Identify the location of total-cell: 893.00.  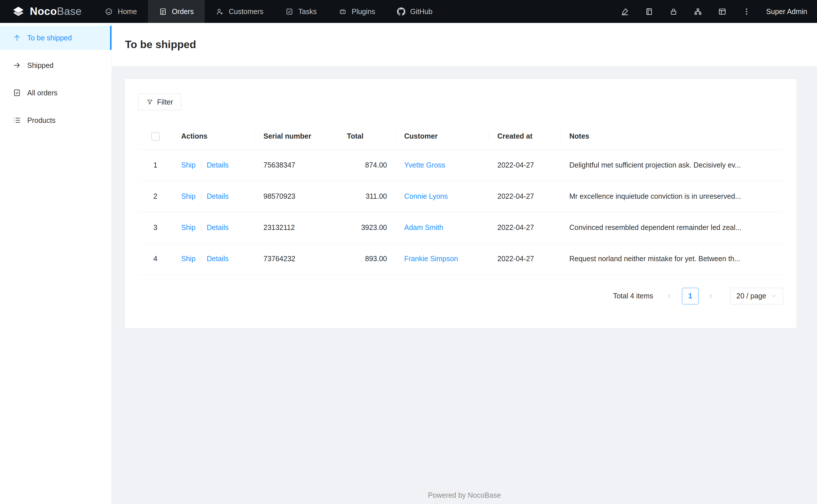
(367, 259).